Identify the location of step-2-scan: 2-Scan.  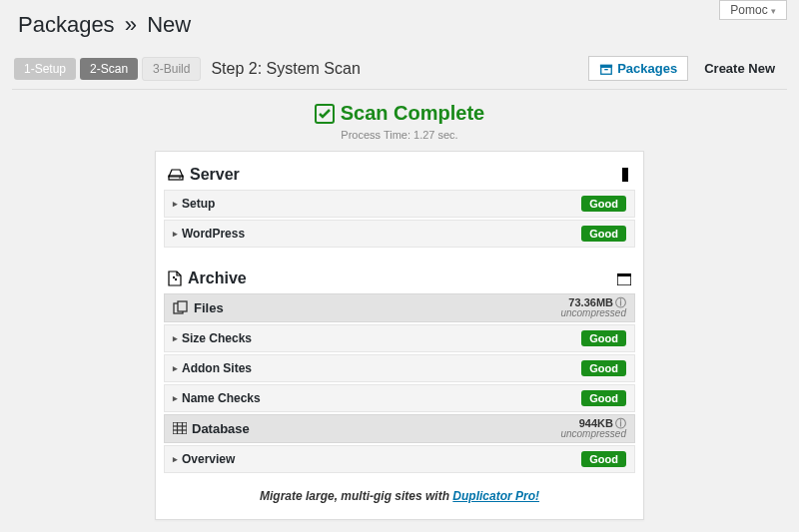
(109, 69).